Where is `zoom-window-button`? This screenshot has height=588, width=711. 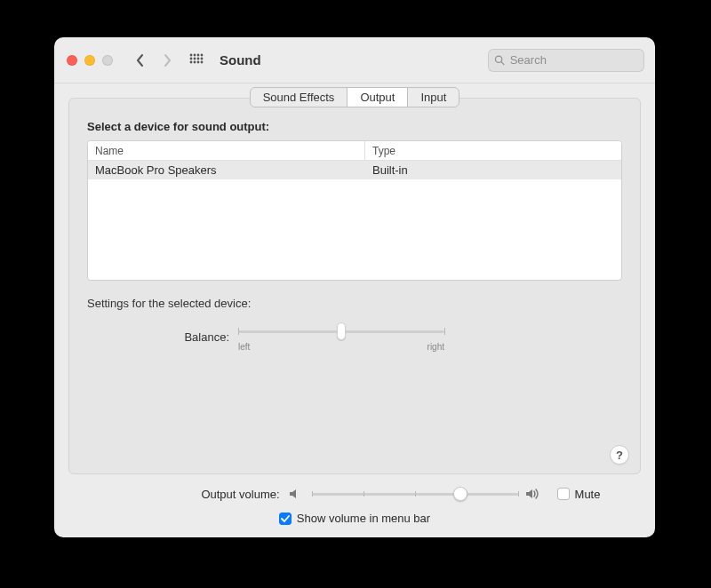
zoom-window-button is located at coordinates (108, 60).